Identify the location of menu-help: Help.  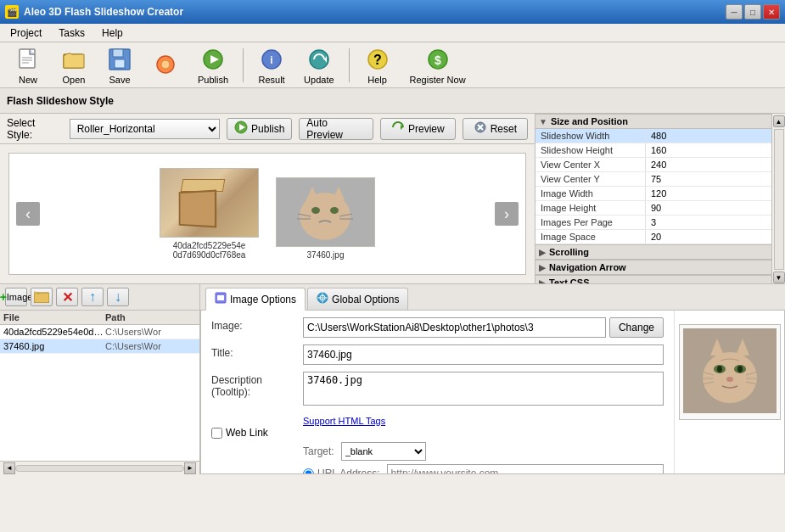
(112, 33).